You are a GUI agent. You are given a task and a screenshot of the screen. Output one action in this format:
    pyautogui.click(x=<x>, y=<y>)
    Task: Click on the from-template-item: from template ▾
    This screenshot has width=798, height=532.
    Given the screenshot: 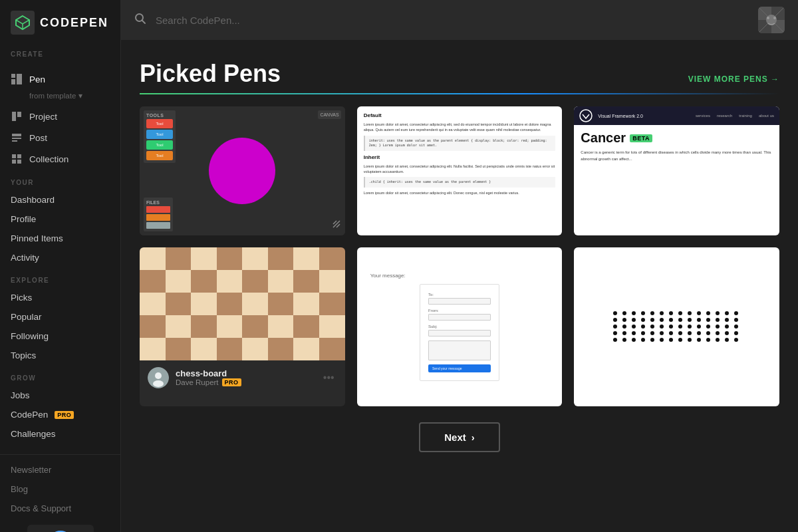 What is the action you would take?
    pyautogui.click(x=60, y=98)
    